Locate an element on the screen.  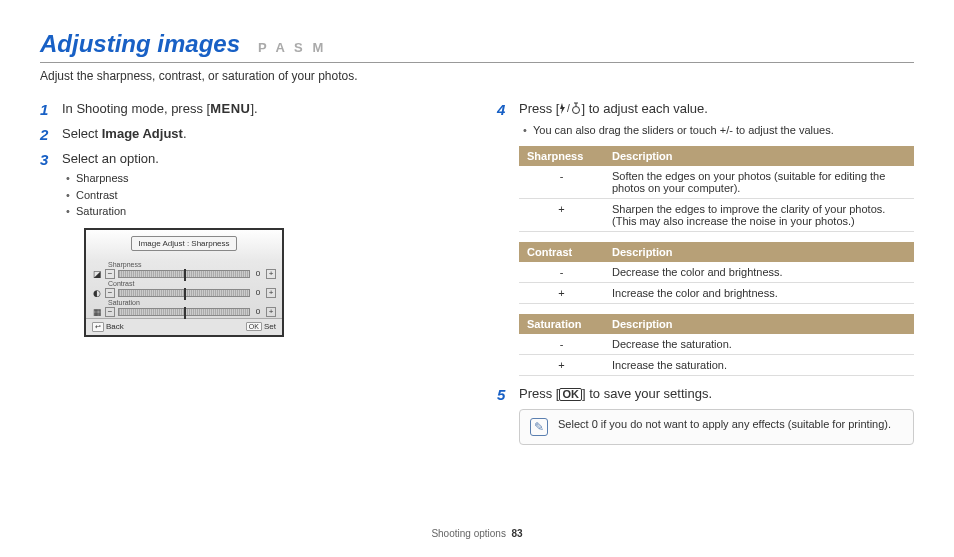
ok-button-label: OK is located at coordinates (570, 394).